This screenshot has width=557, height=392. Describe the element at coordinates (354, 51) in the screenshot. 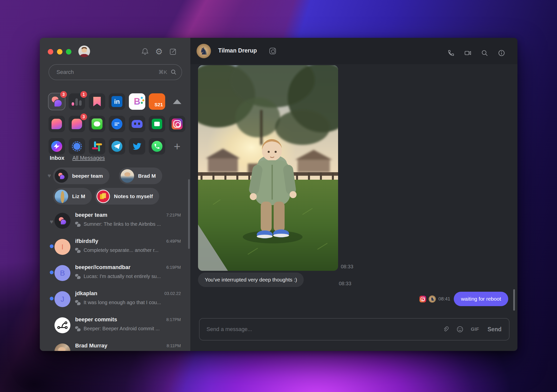

I see `chat-header: ♞ Tilman Drerup` at that location.